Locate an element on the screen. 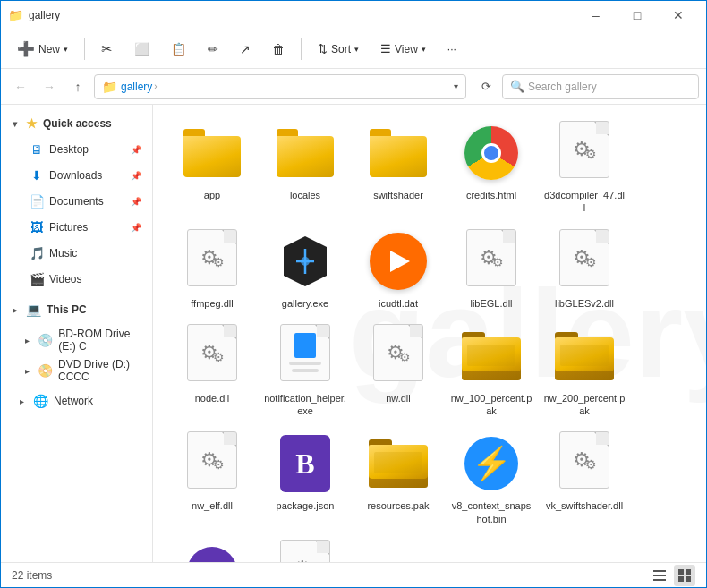  file-icon-notif-helper is located at coordinates (305, 356).